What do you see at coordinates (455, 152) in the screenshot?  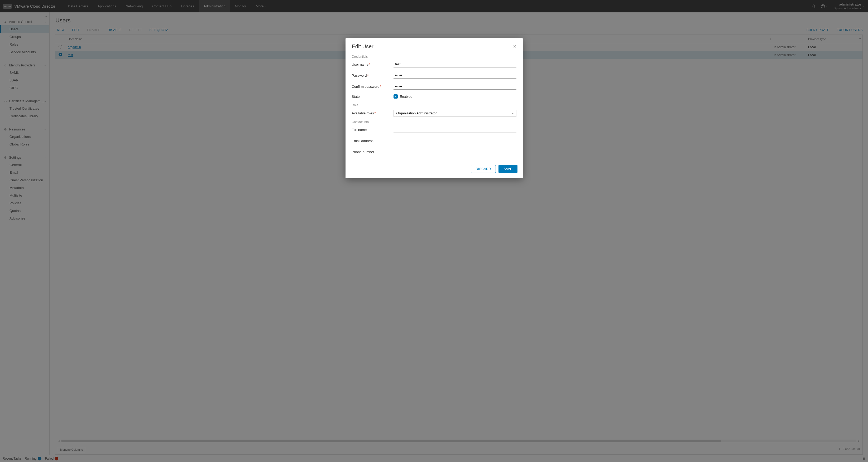 I see `phone-input` at bounding box center [455, 152].